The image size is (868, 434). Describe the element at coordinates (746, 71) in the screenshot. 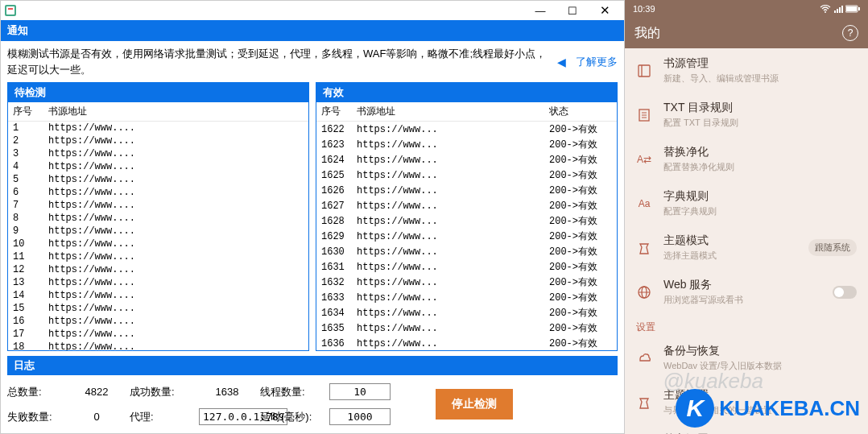

I see `menu-item: 书源管理 新建、导入、编辑或管理书源` at that location.